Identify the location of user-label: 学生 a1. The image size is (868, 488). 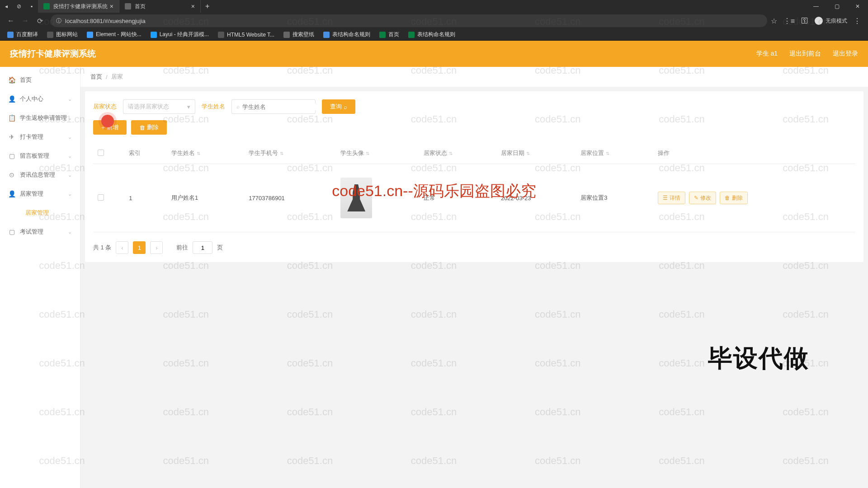
(767, 54).